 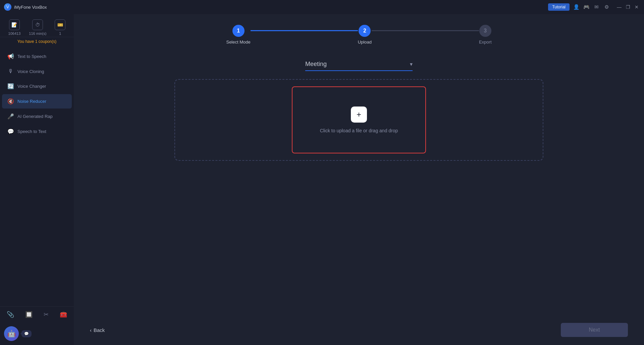 What do you see at coordinates (11, 101) in the screenshot?
I see `noise-reducer-icon: 🔇` at bounding box center [11, 101].